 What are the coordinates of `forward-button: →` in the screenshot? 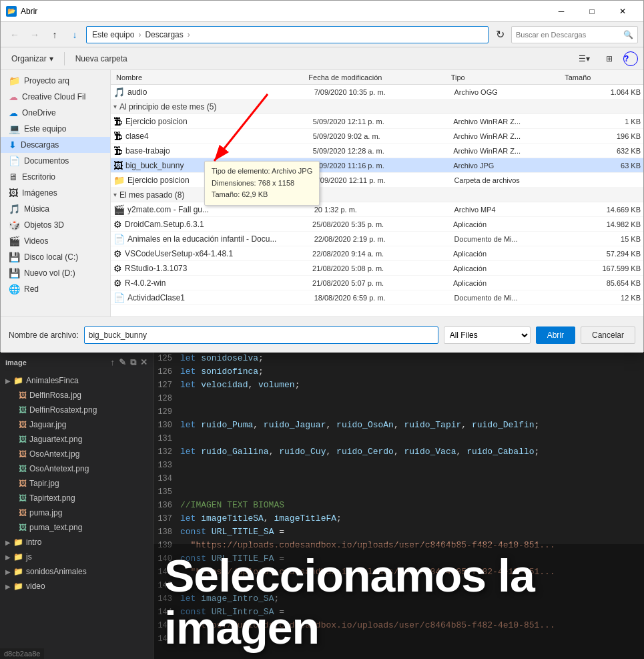 It's located at (35, 35).